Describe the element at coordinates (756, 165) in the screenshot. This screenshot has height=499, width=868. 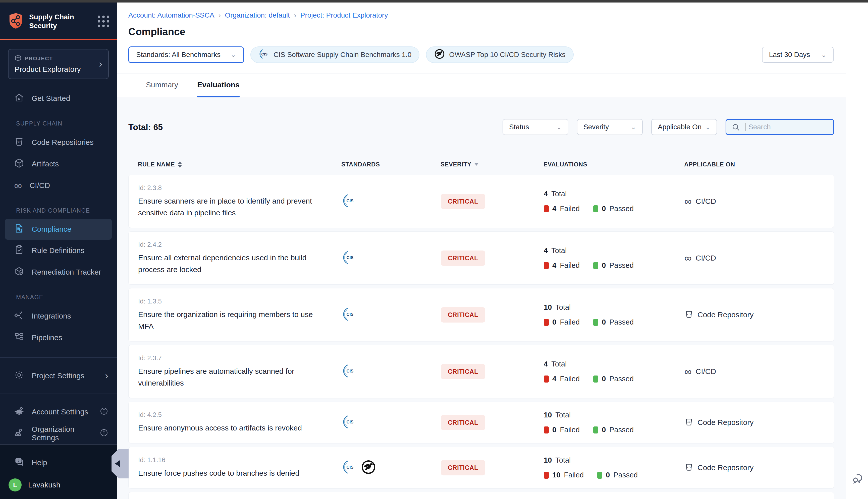
I see `column-applicable-on: APPLICABLE ON` at that location.